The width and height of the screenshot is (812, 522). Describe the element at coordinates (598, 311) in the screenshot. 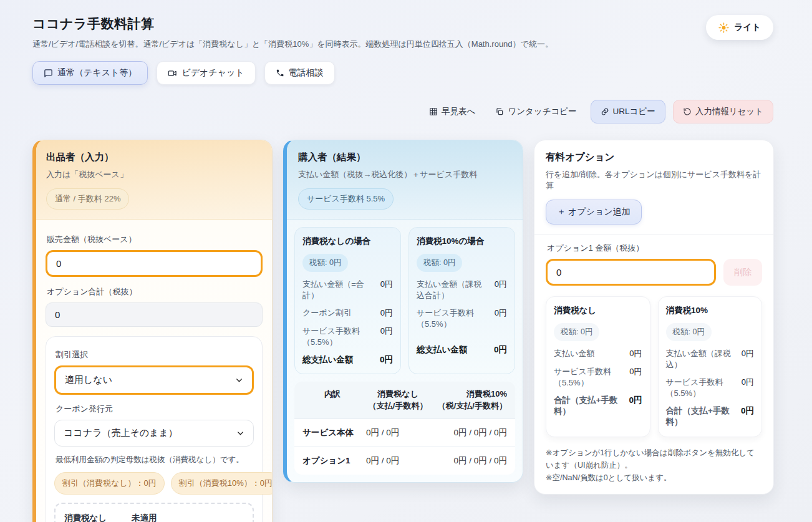

I see `option-no-tax-title: 消費税なし` at that location.